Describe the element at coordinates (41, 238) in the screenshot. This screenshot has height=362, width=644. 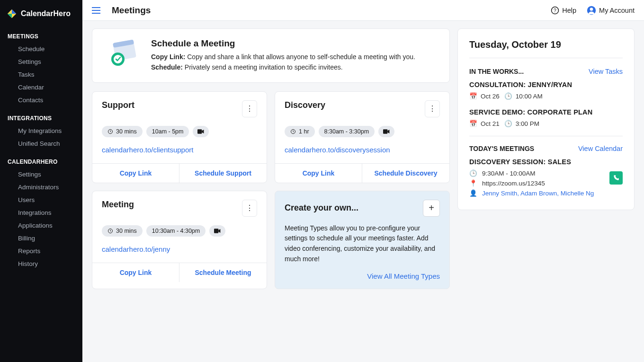
I see `sidebar-item-billing: Billing` at that location.